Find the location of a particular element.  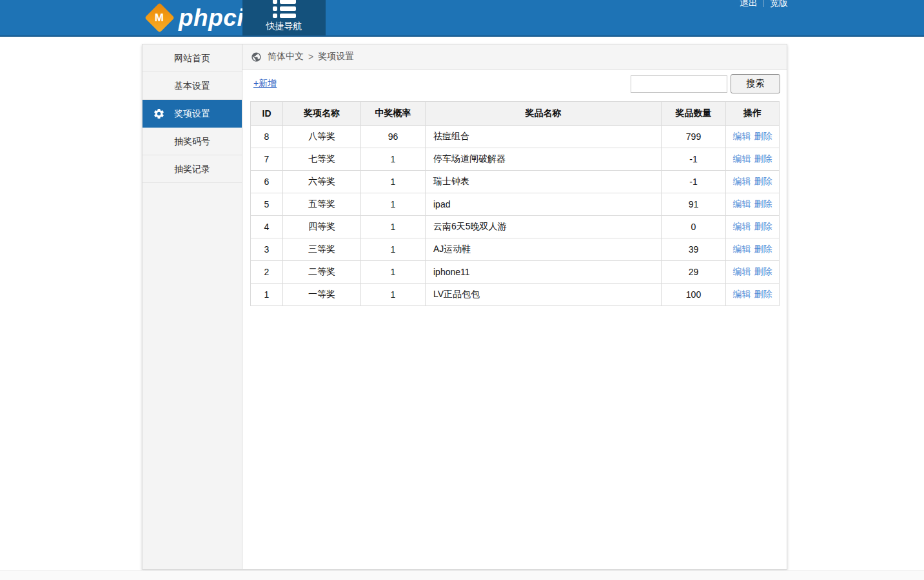

cell-award: 二等奖 is located at coordinates (322, 272).